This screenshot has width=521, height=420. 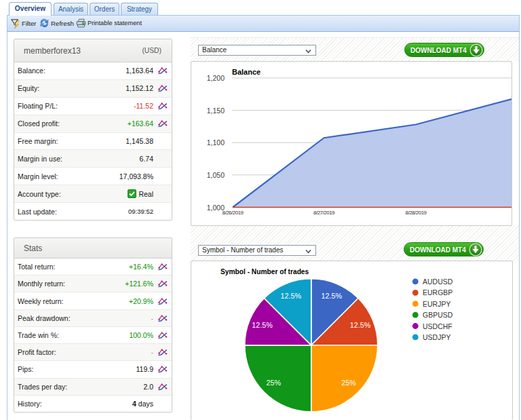 I want to click on svg-text: 8/27/2019, so click(x=324, y=213).